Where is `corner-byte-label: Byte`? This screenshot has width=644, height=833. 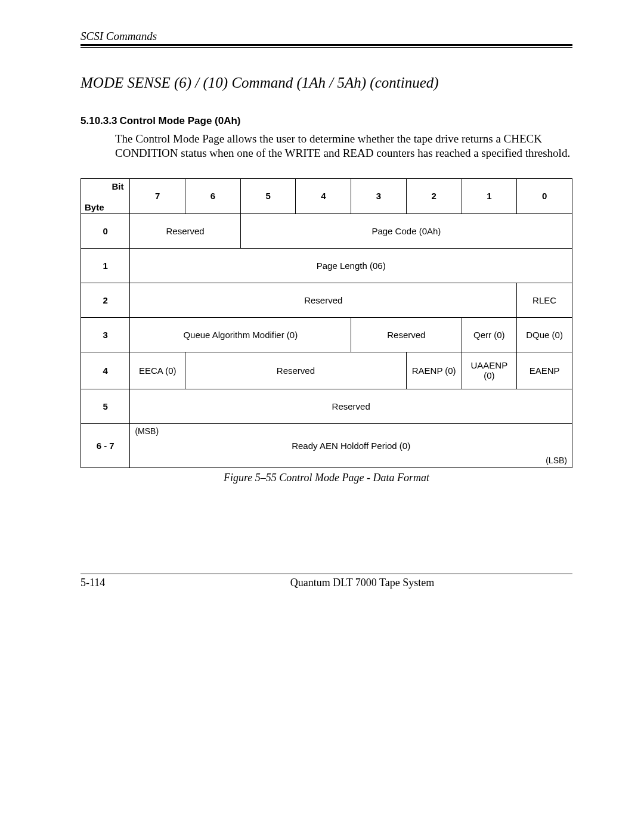
corner-byte-label: Byte is located at coordinates (94, 208).